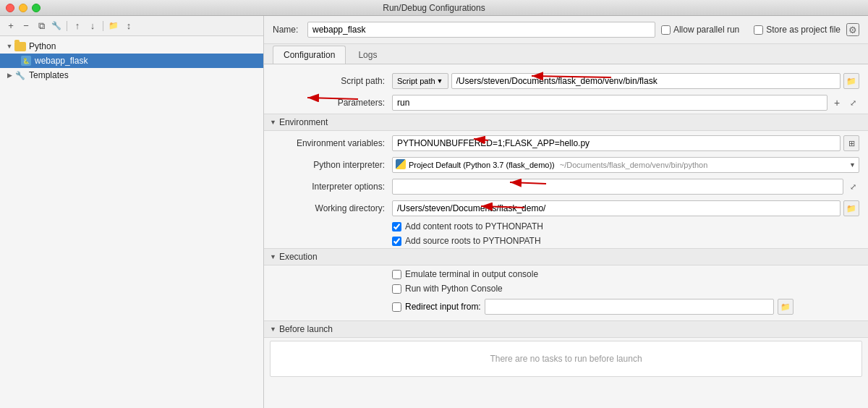 The image size is (868, 408). I want to click on emulate-terminal-label: Emulate terminal in output console, so click(465, 274).